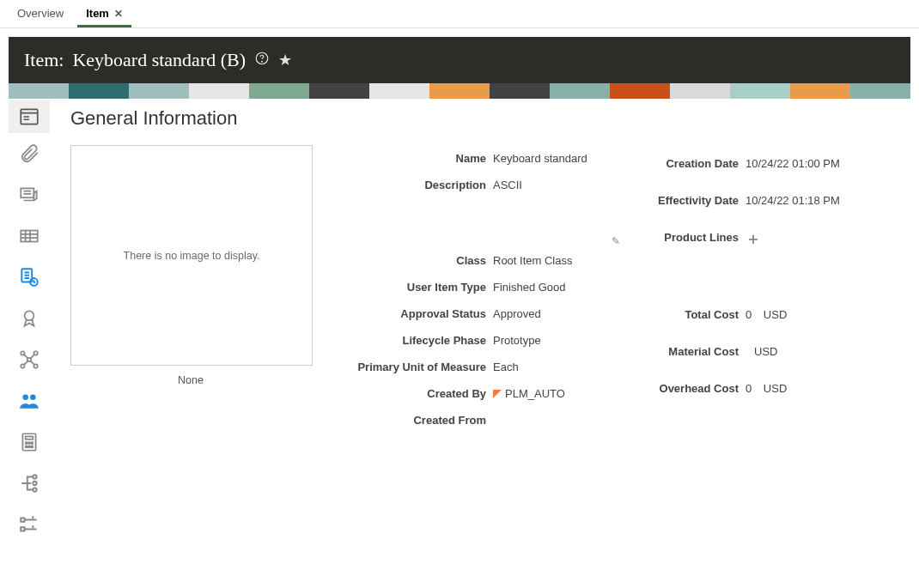 The width and height of the screenshot is (919, 588). I want to click on favorite-star-icon: ★, so click(285, 60).